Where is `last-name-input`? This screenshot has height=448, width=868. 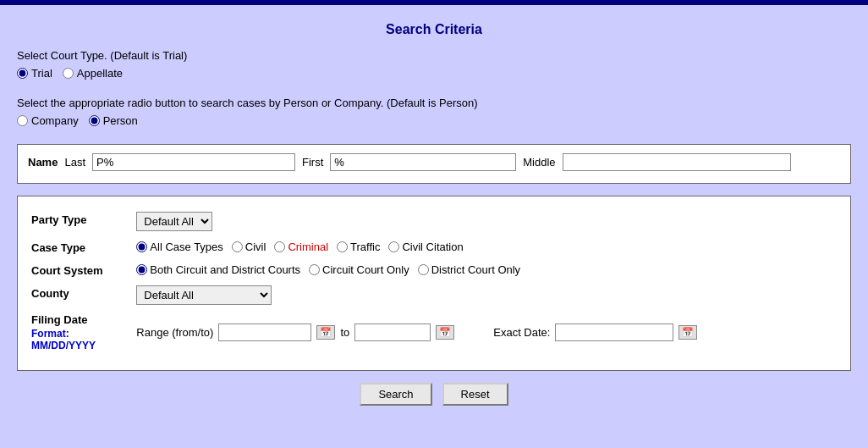
last-name-input is located at coordinates (194, 163).